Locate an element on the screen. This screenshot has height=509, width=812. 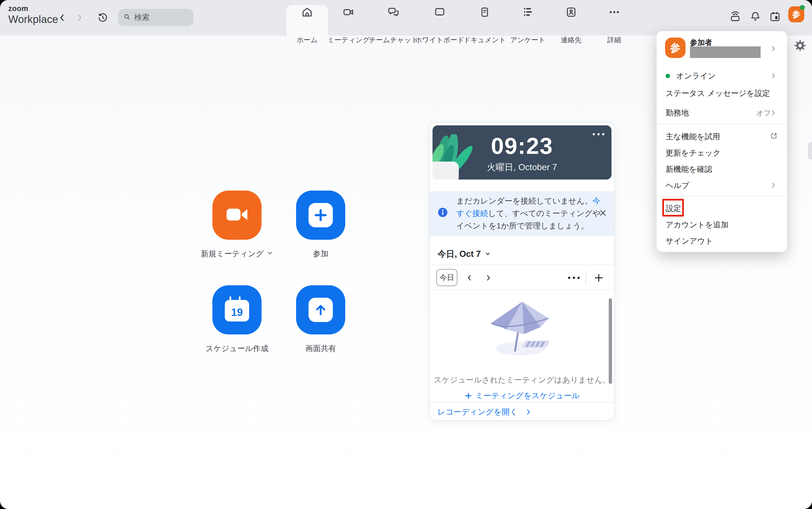
video-camera-filled-icon is located at coordinates (237, 215).